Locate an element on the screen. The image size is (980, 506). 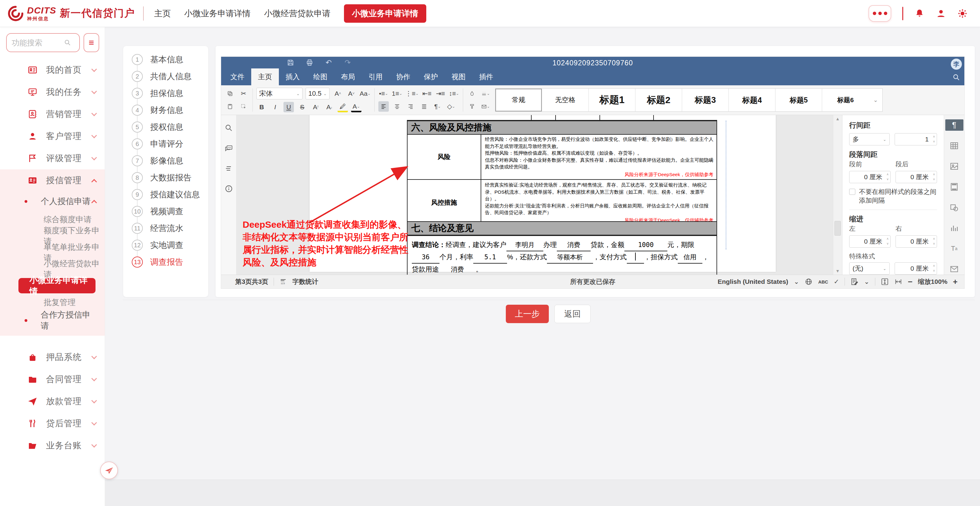
user-icon is located at coordinates (941, 14).